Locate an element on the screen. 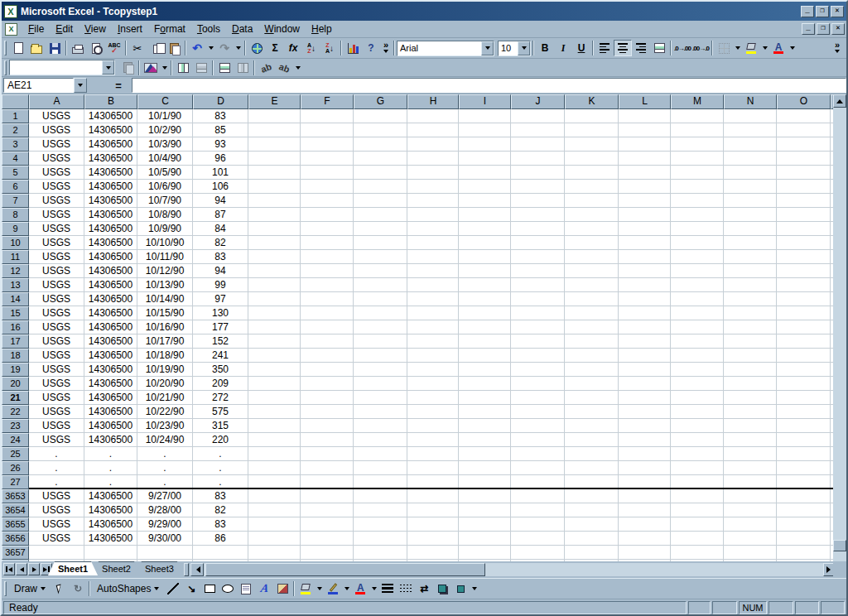 This screenshot has height=616, width=848. cell-C3656: 9/30/00 is located at coordinates (166, 538).